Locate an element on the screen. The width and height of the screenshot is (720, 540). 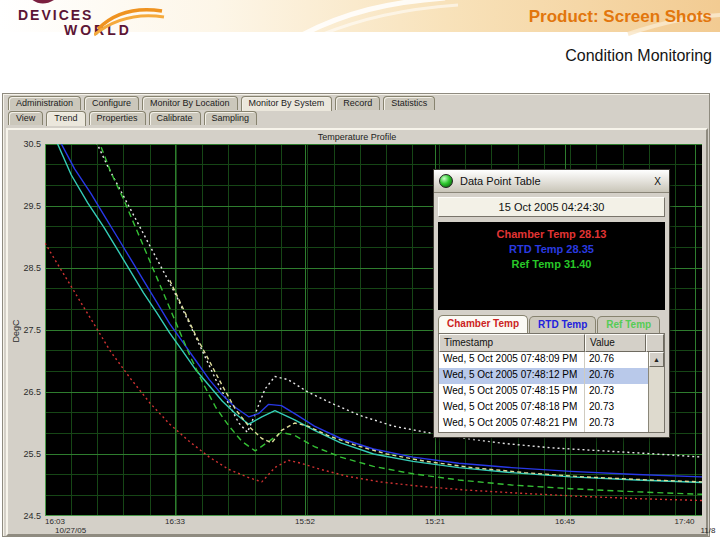
popup-title: Data Point Table is located at coordinates (552, 181).